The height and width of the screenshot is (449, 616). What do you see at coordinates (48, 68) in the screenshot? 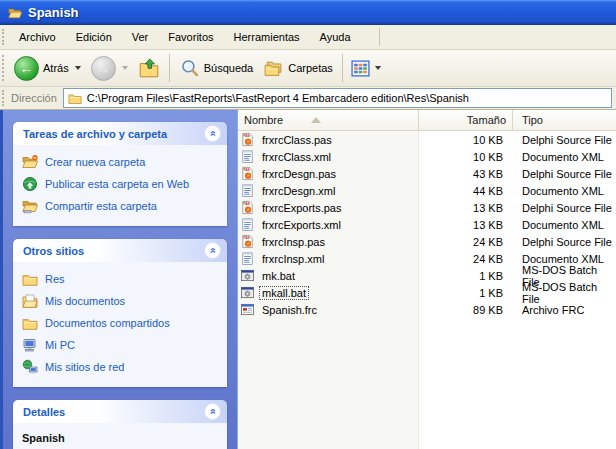
I see `back-button: ← Atrás` at bounding box center [48, 68].